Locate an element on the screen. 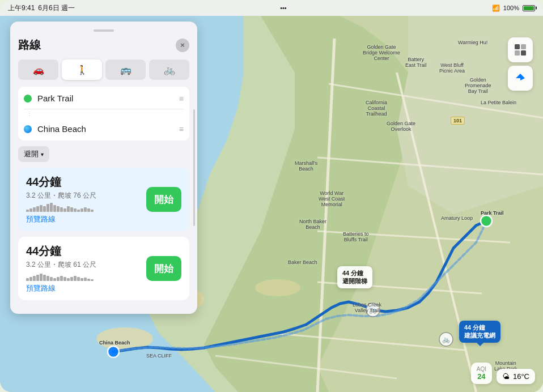 This screenshot has height=392, width=543. road-101-badge: 101 is located at coordinates (458, 121).